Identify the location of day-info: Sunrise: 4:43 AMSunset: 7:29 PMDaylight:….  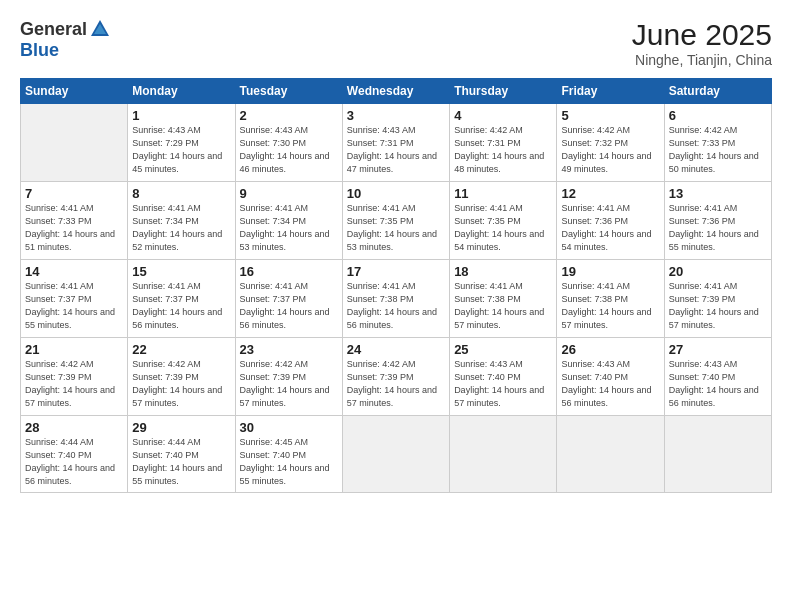
(181, 150).